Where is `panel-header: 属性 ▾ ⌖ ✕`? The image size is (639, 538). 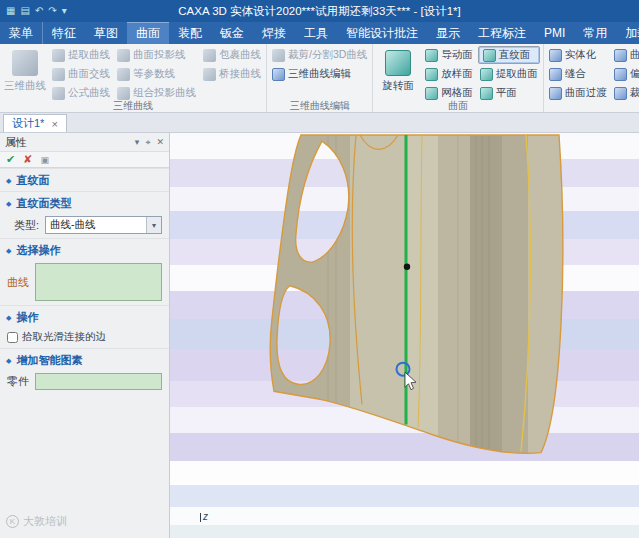 panel-header: 属性 ▾ ⌖ ✕ is located at coordinates (84, 142).